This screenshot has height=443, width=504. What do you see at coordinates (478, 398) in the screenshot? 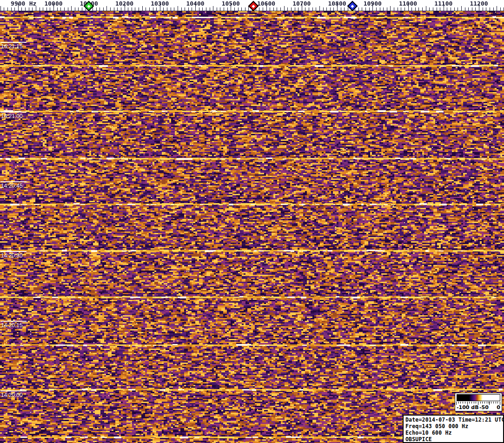
I see `intensity-gradient-bar` at bounding box center [478, 398].